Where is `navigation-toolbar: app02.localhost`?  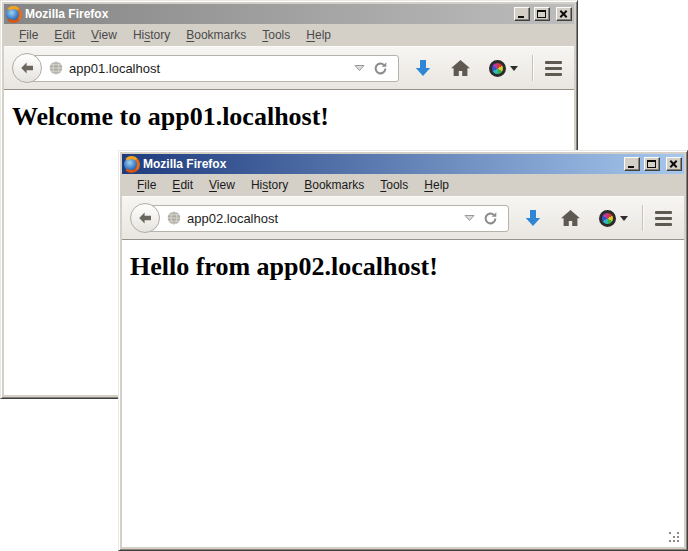 navigation-toolbar: app02.localhost is located at coordinates (403, 218).